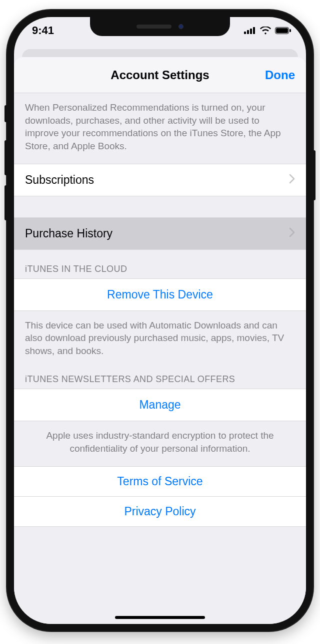 The width and height of the screenshot is (320, 644). What do you see at coordinates (160, 481) in the screenshot?
I see `terms-of-service-link: Terms of Service` at bounding box center [160, 481].